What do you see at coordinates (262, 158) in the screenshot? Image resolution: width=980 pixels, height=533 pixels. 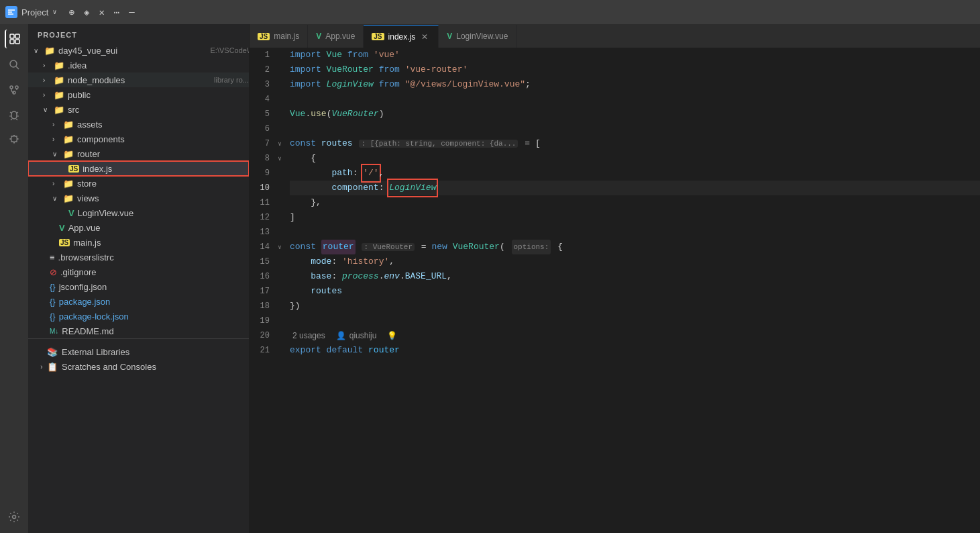 I see `line-num-8: 8` at bounding box center [262, 158].